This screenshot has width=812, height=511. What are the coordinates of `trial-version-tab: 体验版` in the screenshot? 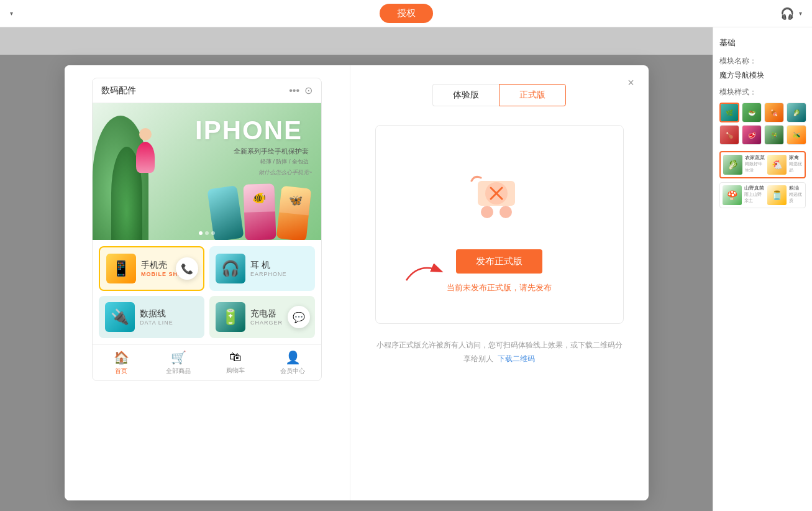 It's located at (466, 95).